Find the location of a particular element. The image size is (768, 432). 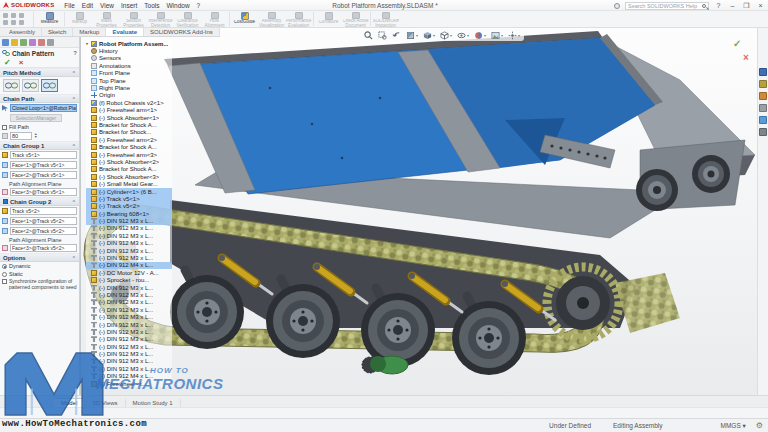

confirm-ok-icon: ✓ is located at coordinates (737, 44).